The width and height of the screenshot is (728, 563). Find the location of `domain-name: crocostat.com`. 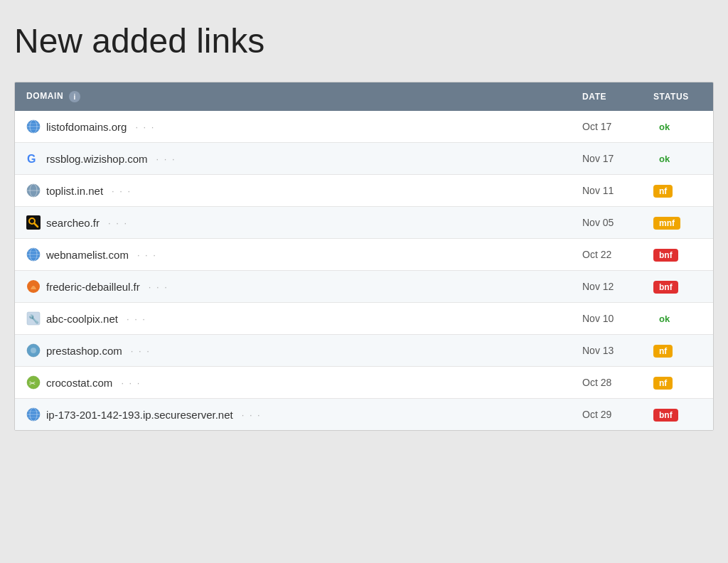

domain-name: crocostat.com is located at coordinates (80, 382).